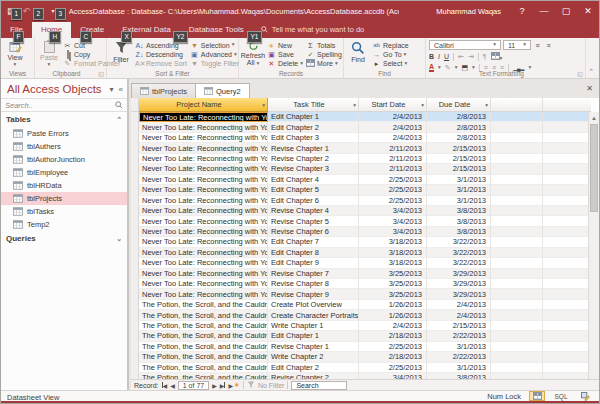  What do you see at coordinates (358, 54) in the screenshot?
I see `find-button: Find` at bounding box center [358, 54].